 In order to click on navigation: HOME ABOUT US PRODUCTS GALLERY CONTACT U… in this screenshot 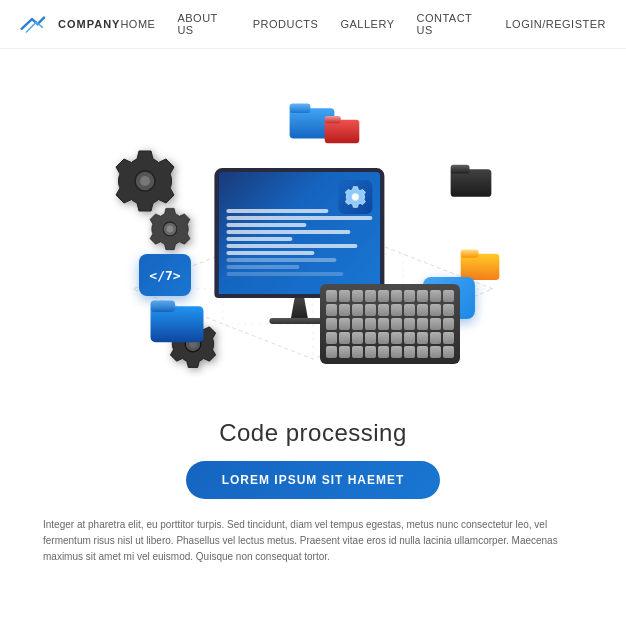, I will do `click(363, 24)`.